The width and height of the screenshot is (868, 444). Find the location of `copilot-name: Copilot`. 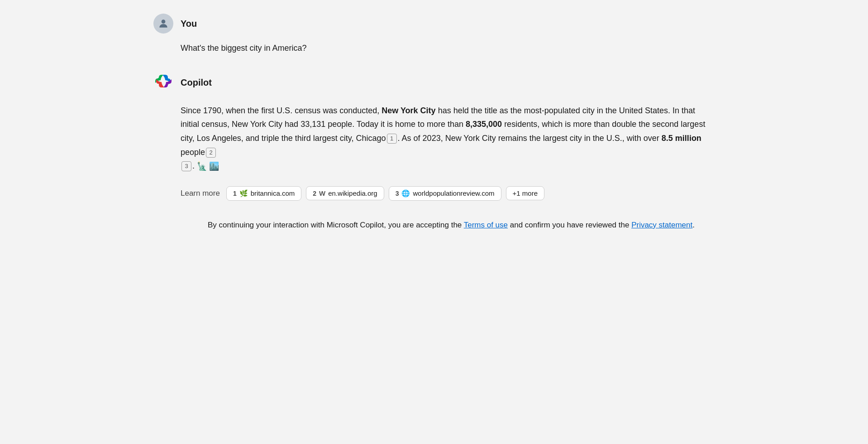

copilot-name: Copilot is located at coordinates (196, 82).